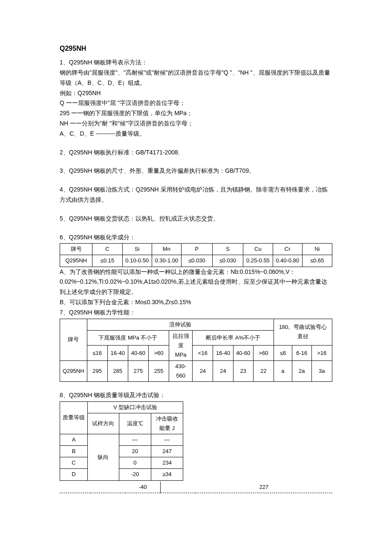  Describe the element at coordinates (302, 353) in the screenshot. I see `mech-col: 6-16` at that location.